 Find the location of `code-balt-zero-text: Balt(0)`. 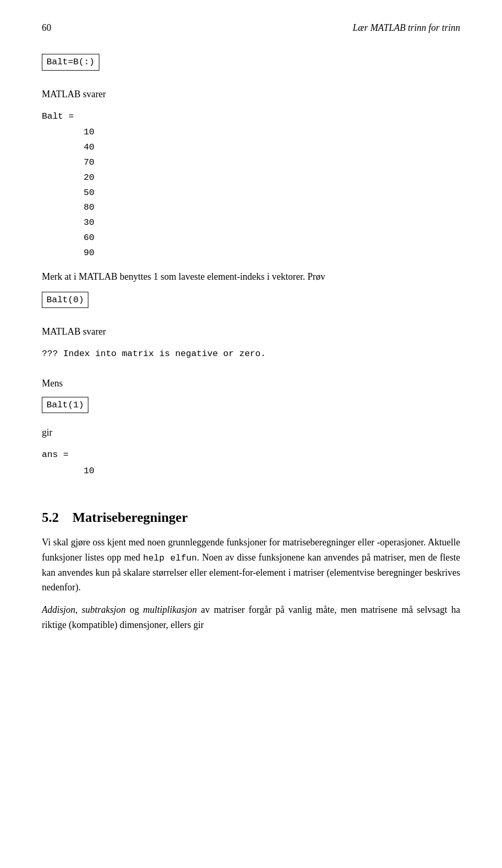

code-balt-zero-text: Balt(0) is located at coordinates (65, 300).